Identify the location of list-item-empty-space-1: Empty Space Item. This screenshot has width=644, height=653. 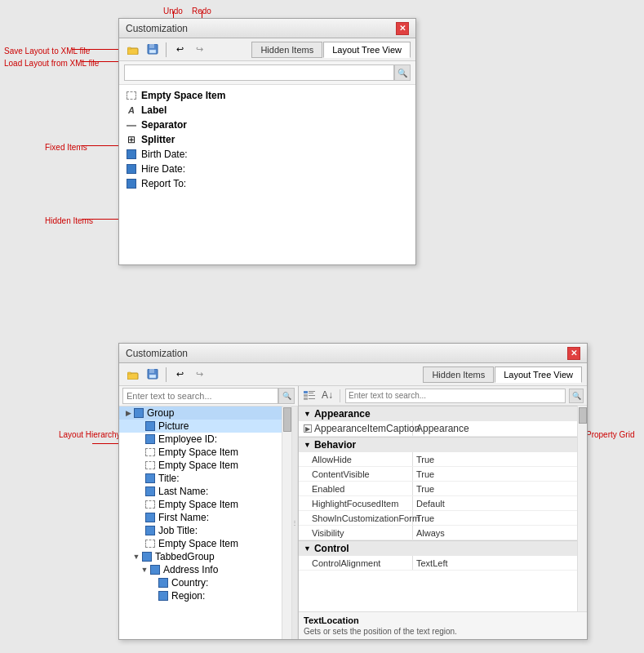
(268, 96).